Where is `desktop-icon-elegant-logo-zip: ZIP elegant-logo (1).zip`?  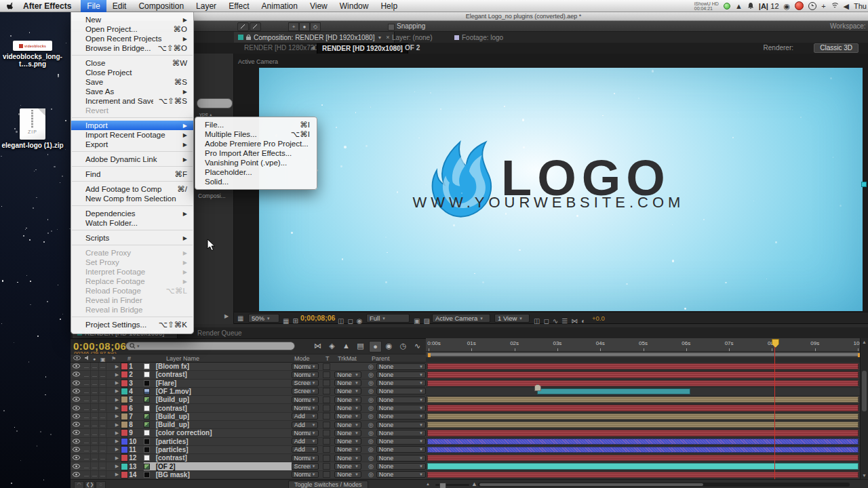
desktop-icon-elegant-logo-zip: ZIP elegant-logo (1).zip is located at coordinates (33, 129).